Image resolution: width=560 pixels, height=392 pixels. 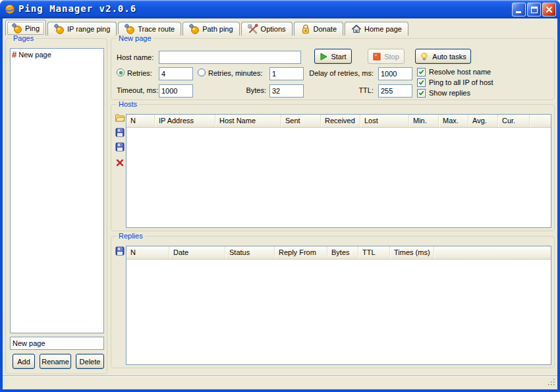 What do you see at coordinates (90, 361) in the screenshot?
I see `delete-button: Delete` at bounding box center [90, 361].